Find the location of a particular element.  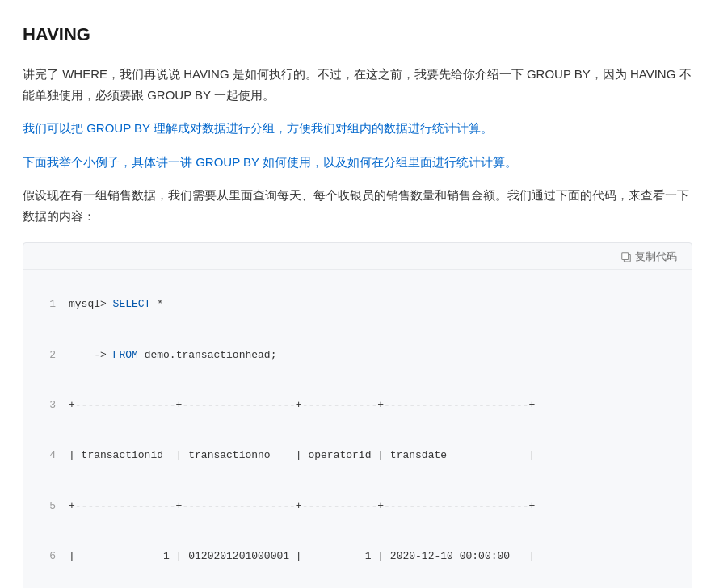

code-line-1: 1 mysql> SELECT * is located at coordinates (357, 305).